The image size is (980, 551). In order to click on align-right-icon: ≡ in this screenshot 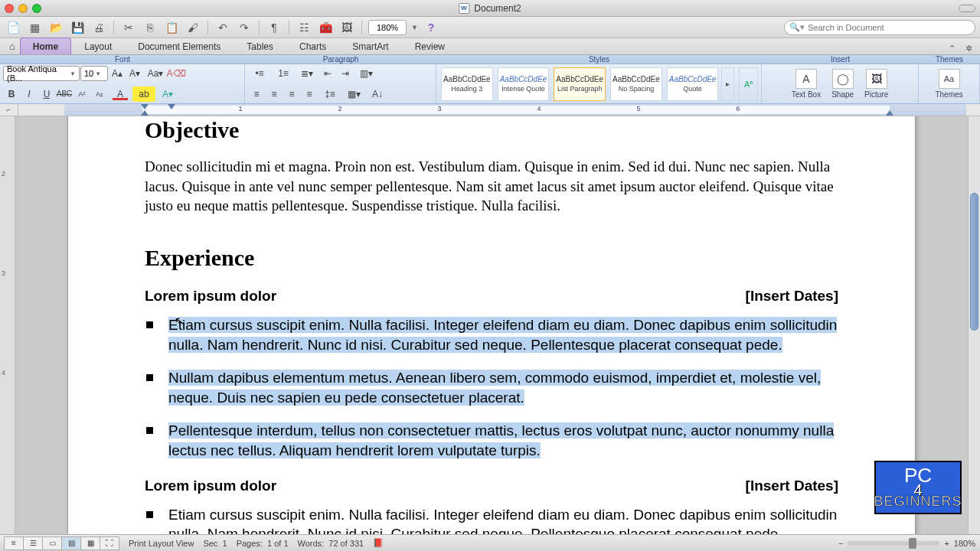, I will do `click(292, 94)`.